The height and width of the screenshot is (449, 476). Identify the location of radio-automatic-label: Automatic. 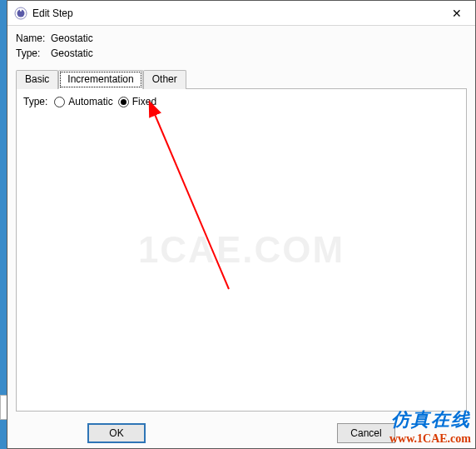
(90, 102).